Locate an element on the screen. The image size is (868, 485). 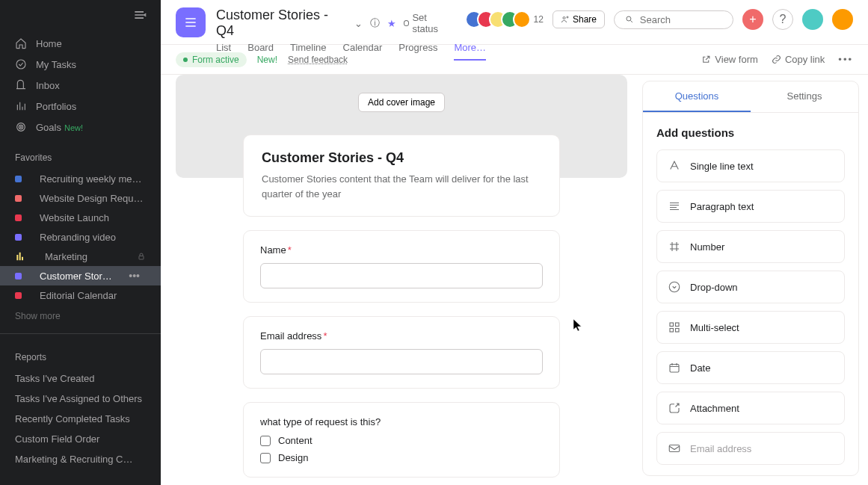
member-avatars: 12 is located at coordinates (504, 19).